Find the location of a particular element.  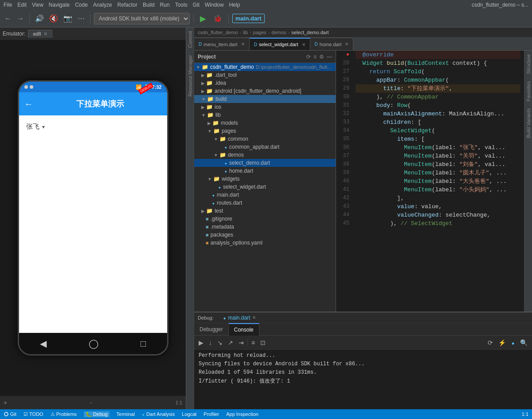

commit-tab: Commit is located at coordinates (190, 40).